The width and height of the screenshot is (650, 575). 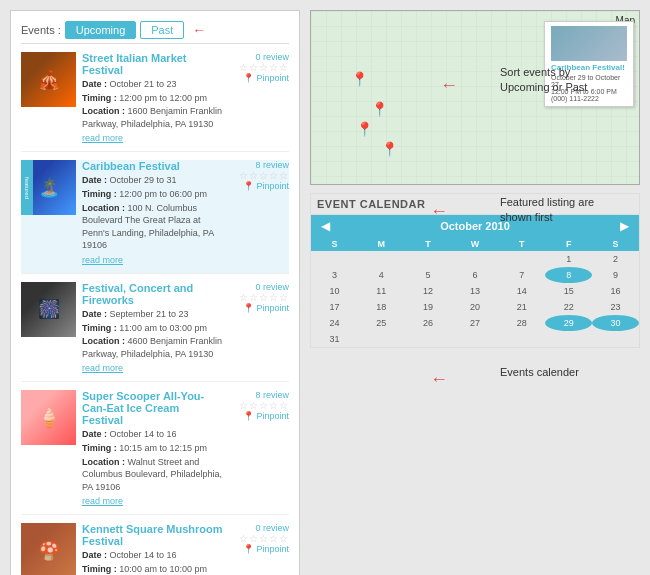 I want to click on cal-day: 11, so click(x=382, y=291).